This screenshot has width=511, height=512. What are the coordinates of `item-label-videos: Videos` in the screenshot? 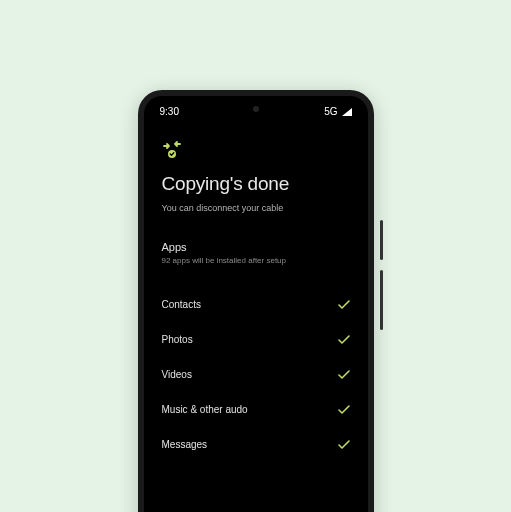 It's located at (177, 374).